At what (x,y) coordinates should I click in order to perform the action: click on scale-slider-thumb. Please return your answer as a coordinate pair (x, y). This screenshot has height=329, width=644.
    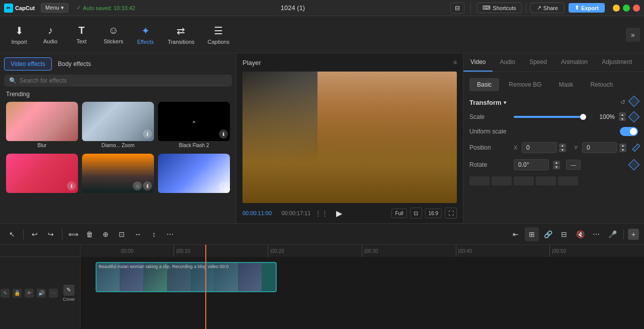
    Looking at the image, I should click on (583, 117).